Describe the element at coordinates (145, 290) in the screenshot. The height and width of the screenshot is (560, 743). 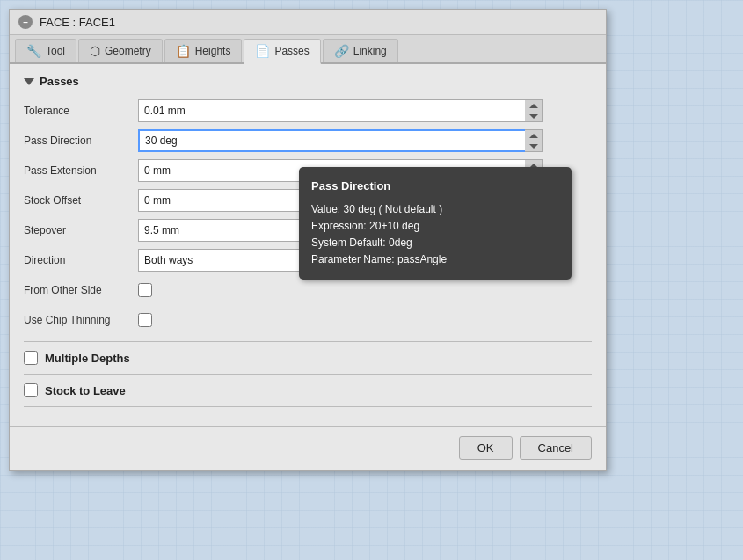
I see `from-other-side-checkbox` at that location.